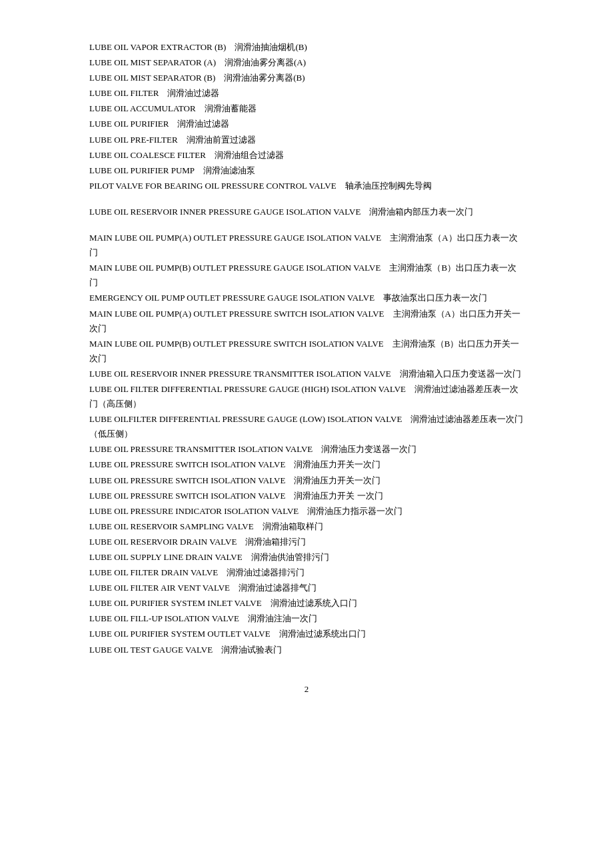  What do you see at coordinates (133, 140) in the screenshot?
I see `item-english: LUBE OIL PRE-FILTER` at bounding box center [133, 140].